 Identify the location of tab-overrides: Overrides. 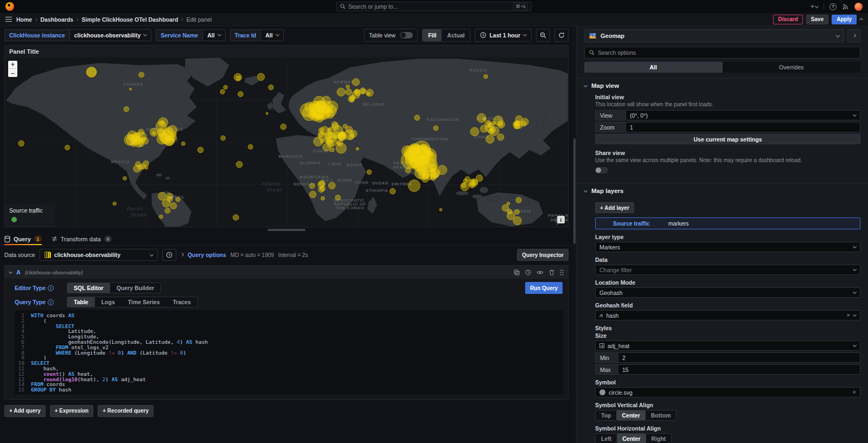
(792, 67).